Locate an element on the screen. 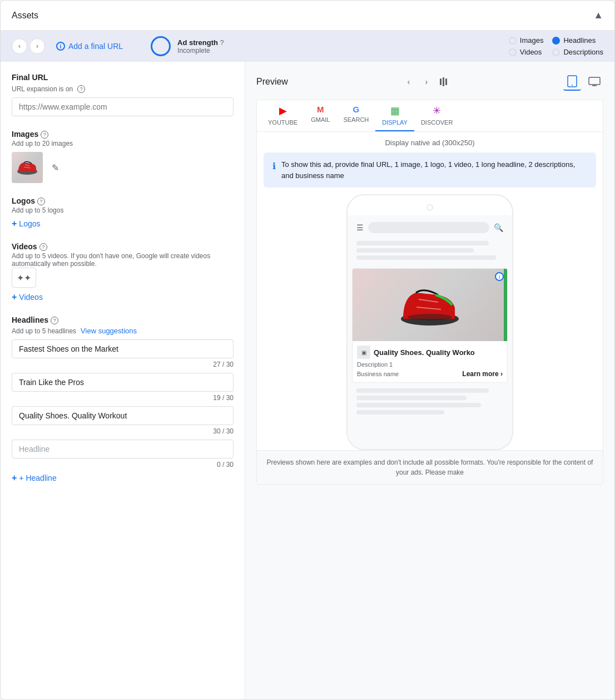 The width and height of the screenshot is (615, 700). shoe-svg is located at coordinates (430, 305).